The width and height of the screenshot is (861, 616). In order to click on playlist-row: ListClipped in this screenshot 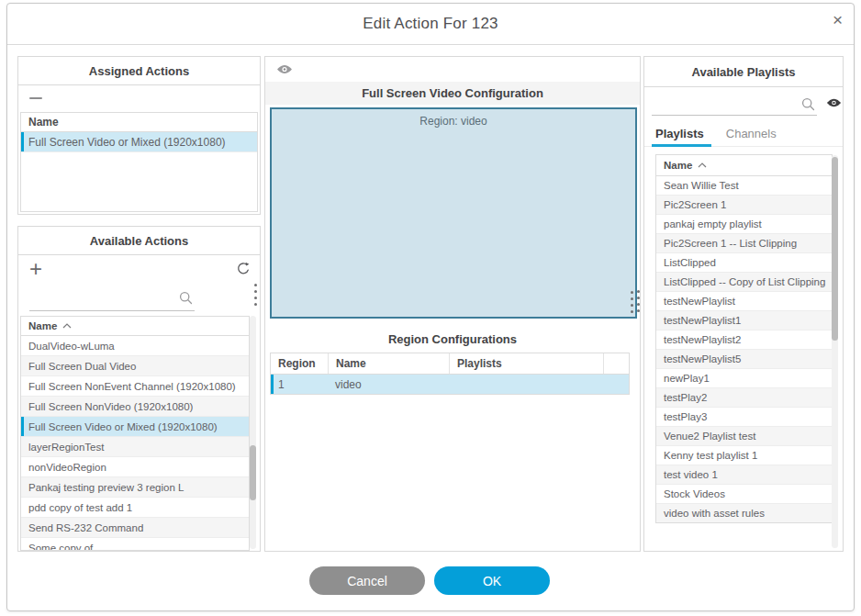, I will do `click(744, 263)`.